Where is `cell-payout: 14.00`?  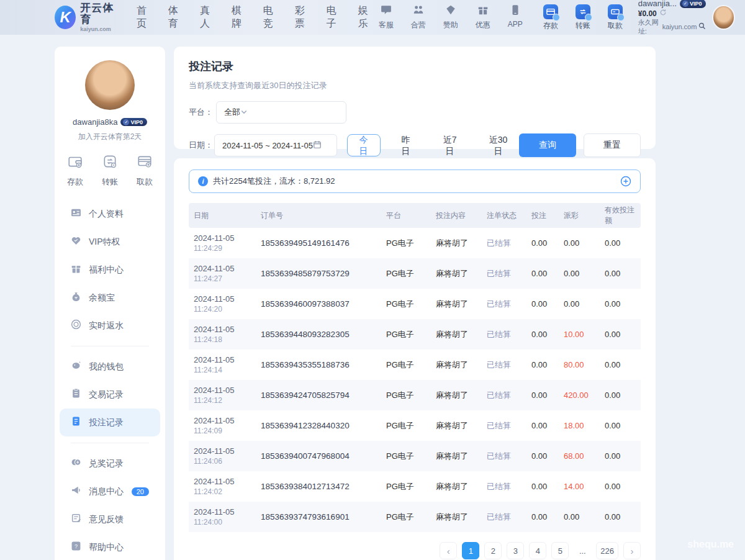
cell-payout: 14.00 is located at coordinates (579, 487).